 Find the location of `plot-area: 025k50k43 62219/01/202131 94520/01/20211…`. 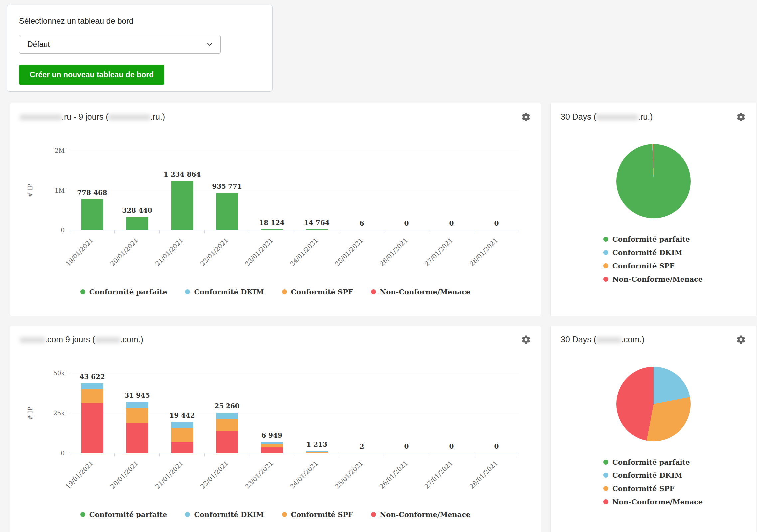

plot-area: 025k50k43 62219/01/202131 94520/01/20211… is located at coordinates (294, 413).